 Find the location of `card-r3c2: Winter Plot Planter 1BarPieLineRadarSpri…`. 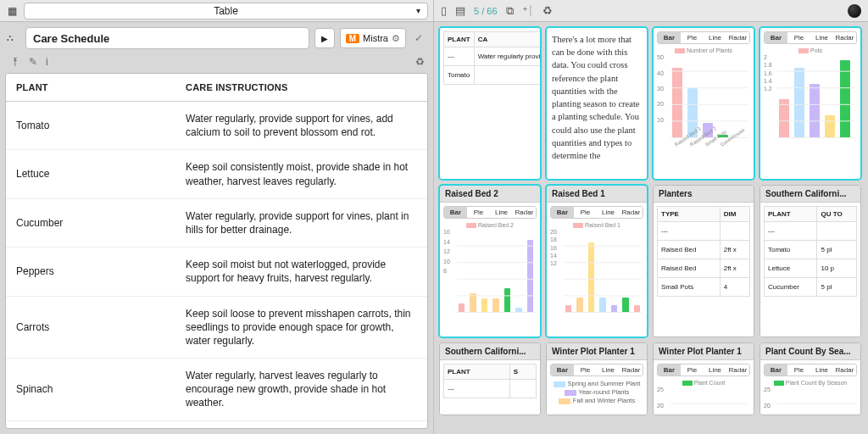

card-r3c2: Winter Plot Planter 1BarPieLineRadarSpri… is located at coordinates (597, 379).